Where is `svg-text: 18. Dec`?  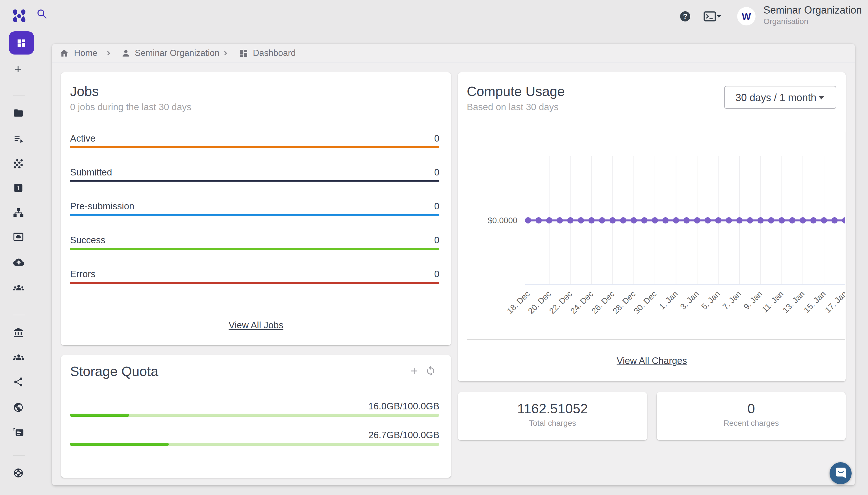 svg-text: 18. Dec is located at coordinates (518, 303).